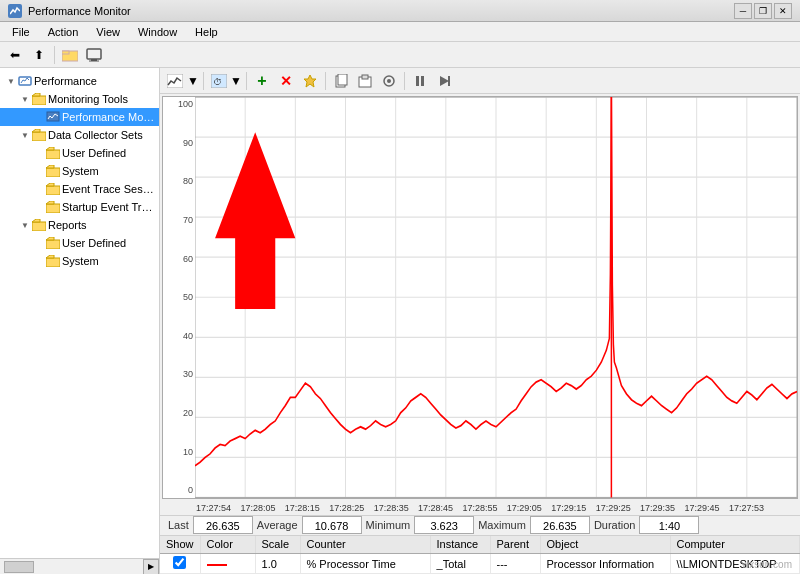  Describe the element at coordinates (80, 261) in the screenshot. I see `tree-item-reports-system: System` at that location.